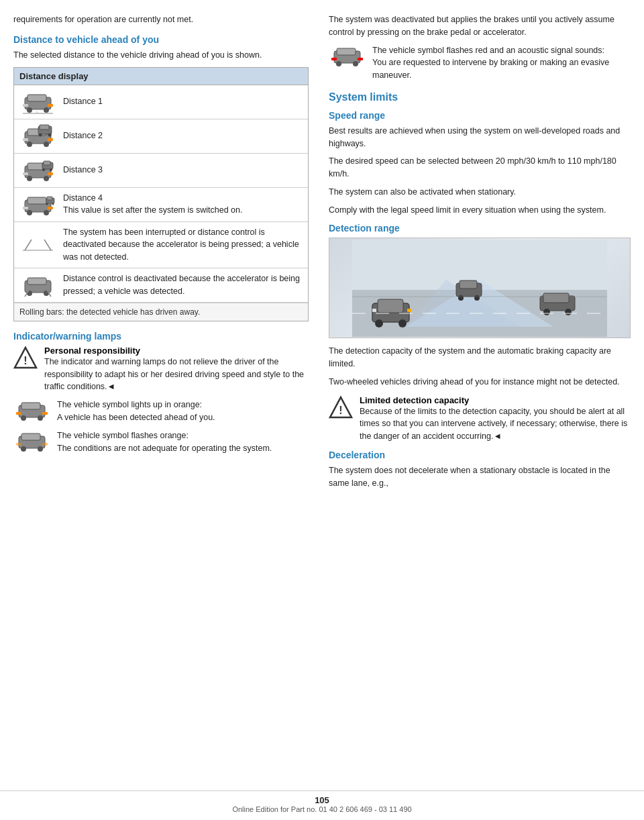  Describe the element at coordinates (161, 286) in the screenshot. I see `distance-row-deactivated: Distance control is deactivated because …` at that location.